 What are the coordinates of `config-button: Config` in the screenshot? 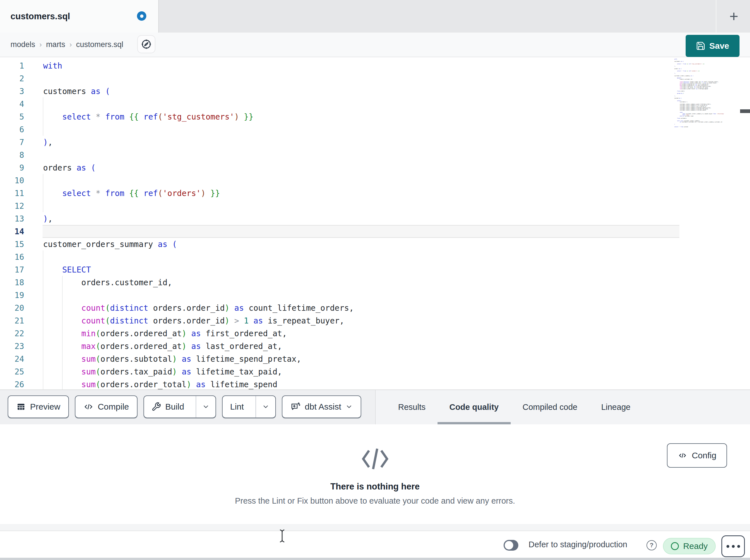 It's located at (697, 455).